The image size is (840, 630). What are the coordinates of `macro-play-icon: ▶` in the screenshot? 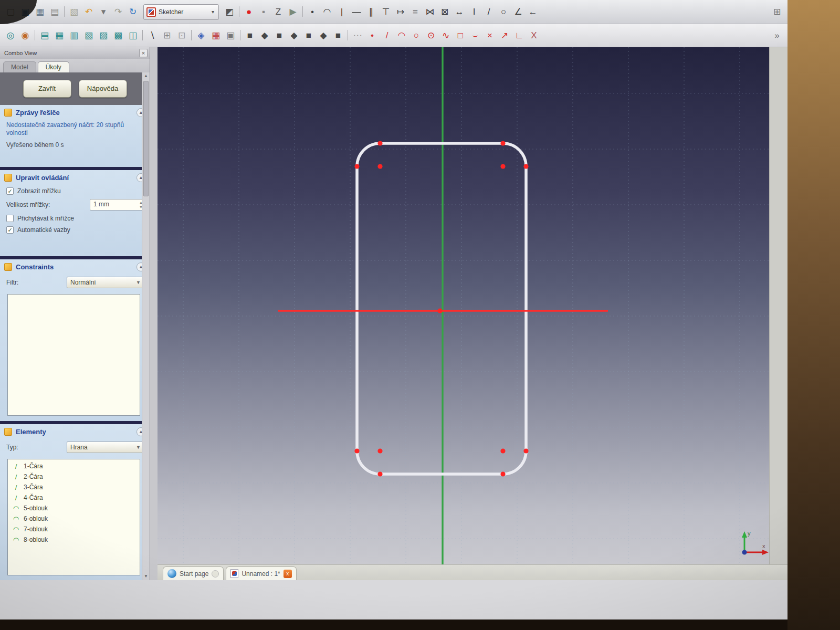 It's located at (293, 12).